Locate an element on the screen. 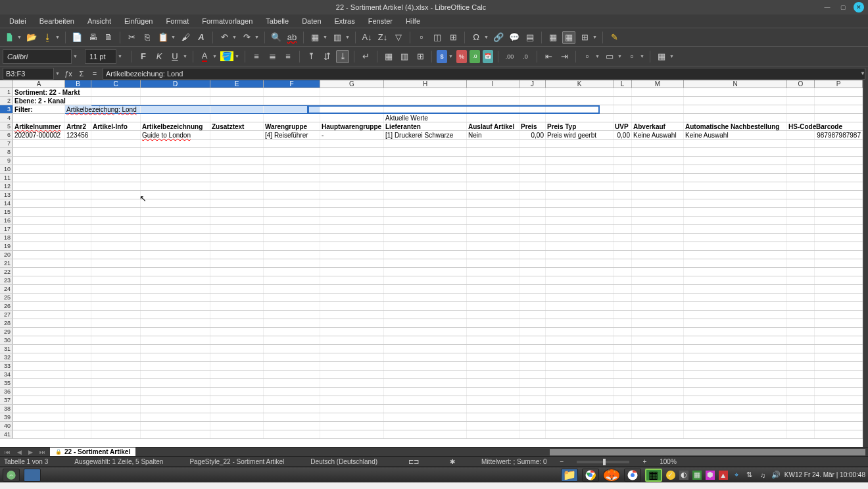  sidebar-strip is located at coordinates (865, 263).